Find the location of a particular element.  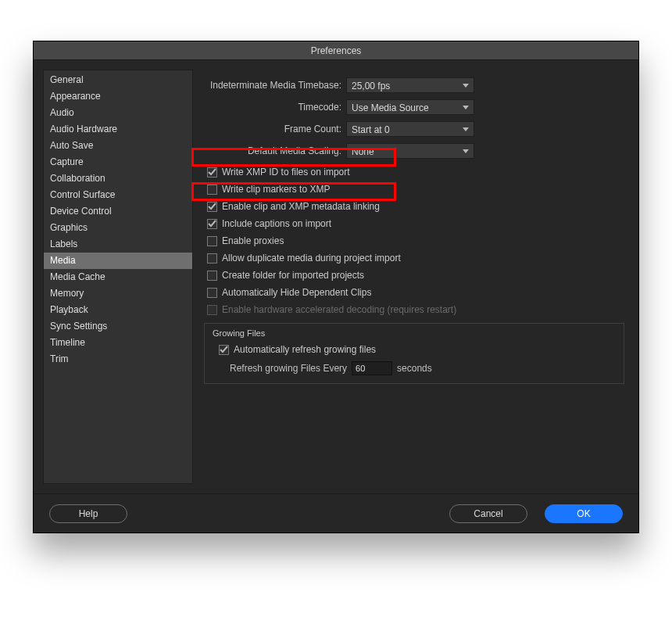

help-button: Help is located at coordinates (88, 514).